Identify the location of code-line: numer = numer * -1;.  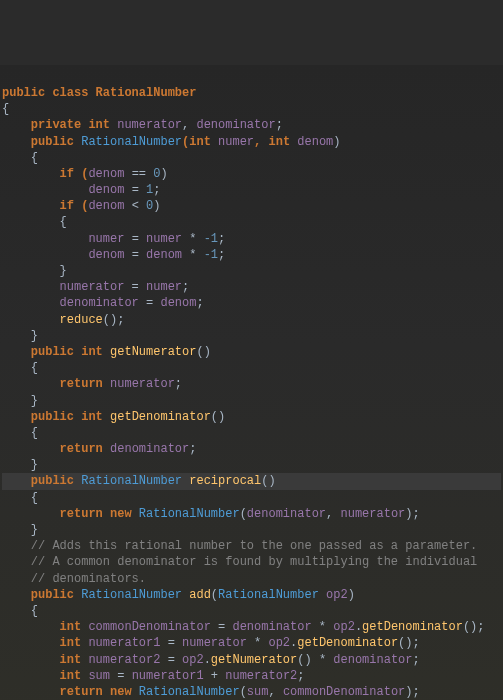
(114, 239).